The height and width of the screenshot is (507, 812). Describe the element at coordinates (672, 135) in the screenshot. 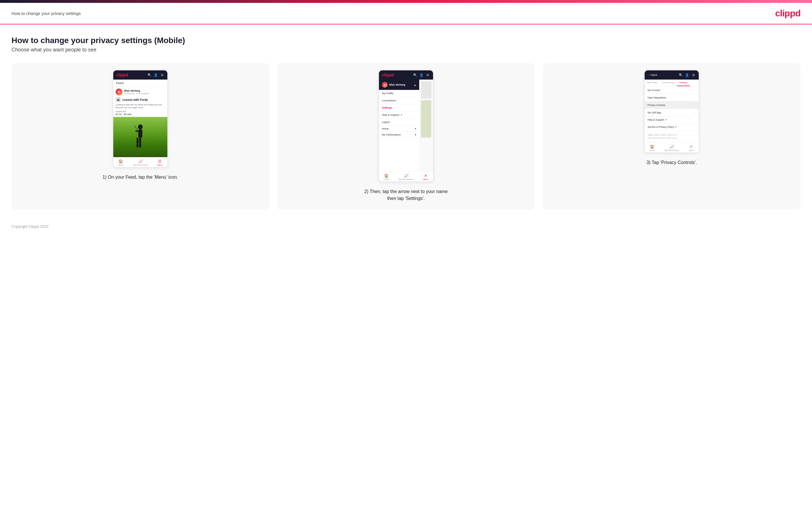

I see `version-line-1: Clippd Client Version: 2022.8.3-3` at that location.